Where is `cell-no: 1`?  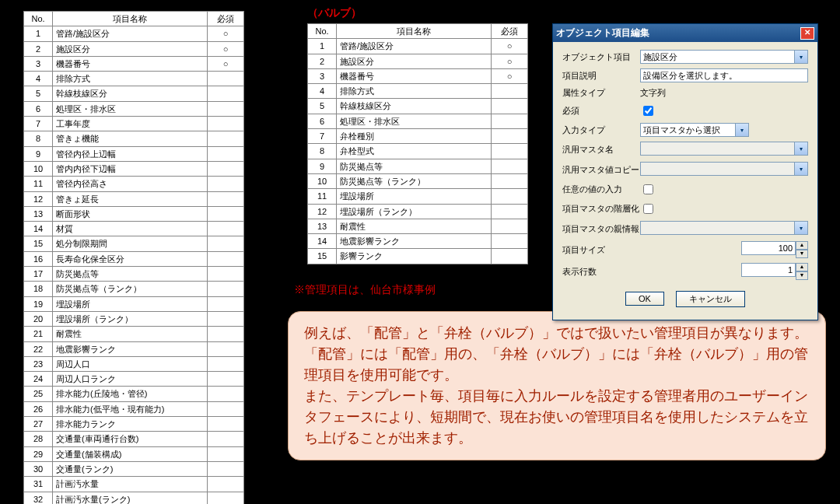
cell-no: 1 is located at coordinates (39, 34).